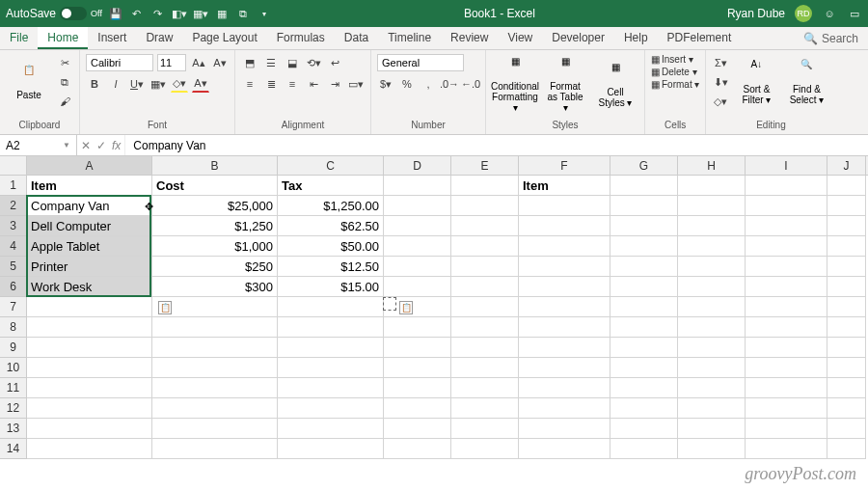 This screenshot has width=868, height=490. I want to click on cell-D10, so click(418, 368).